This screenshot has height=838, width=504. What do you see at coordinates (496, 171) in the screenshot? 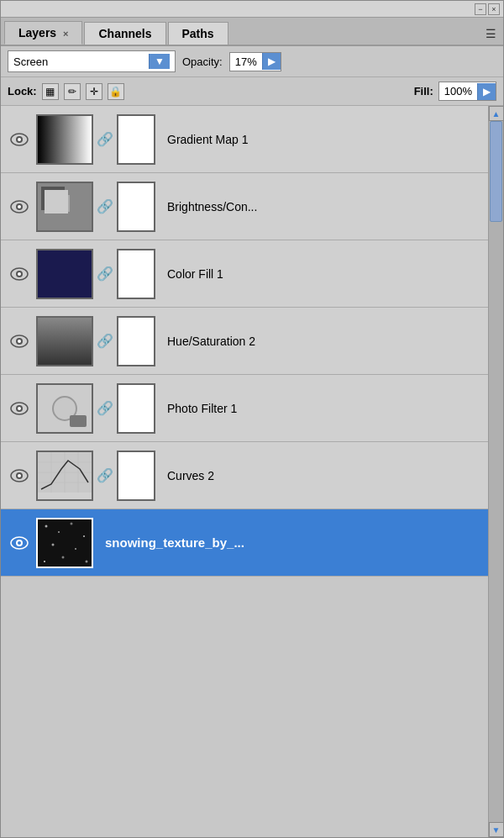
I see `scroll-thumb` at bounding box center [496, 171].